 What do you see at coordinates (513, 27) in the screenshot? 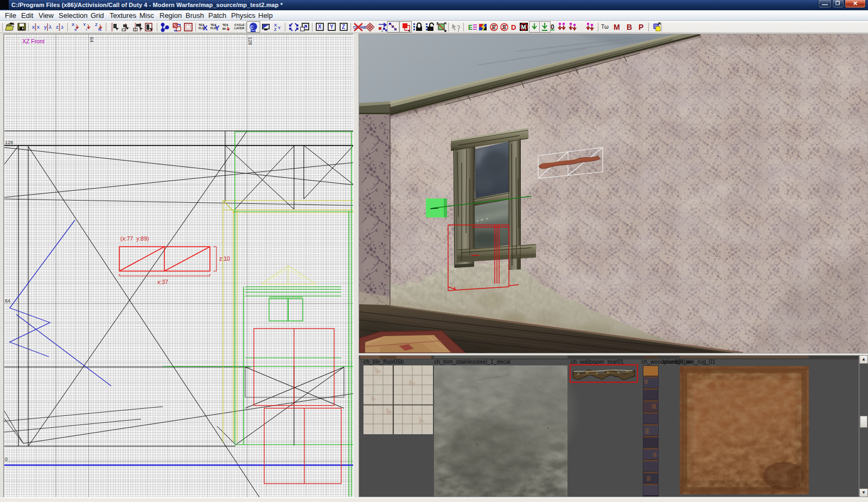
I see `svg-text: D` at bounding box center [513, 27].